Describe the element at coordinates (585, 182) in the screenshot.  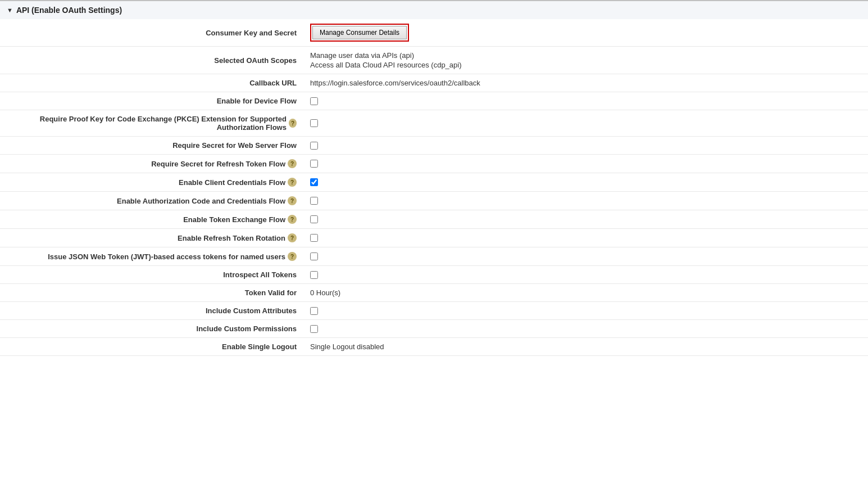
I see `value-enable-client-credentials` at that location.